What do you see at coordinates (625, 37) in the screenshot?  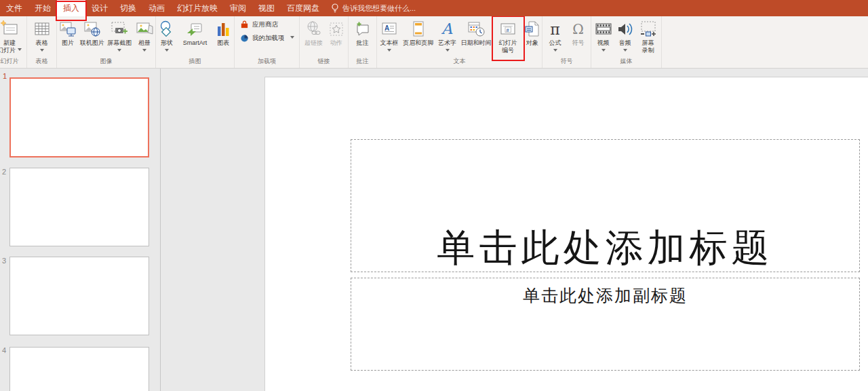 I see `audio-button: 音频` at bounding box center [625, 37].